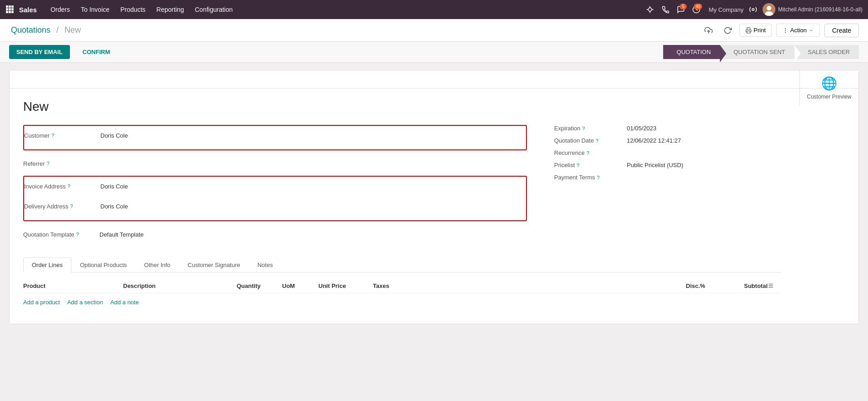 This screenshot has height=401, width=868. Describe the element at coordinates (312, 186) in the screenshot. I see `invoice-address-value: Doris Cole` at that location.